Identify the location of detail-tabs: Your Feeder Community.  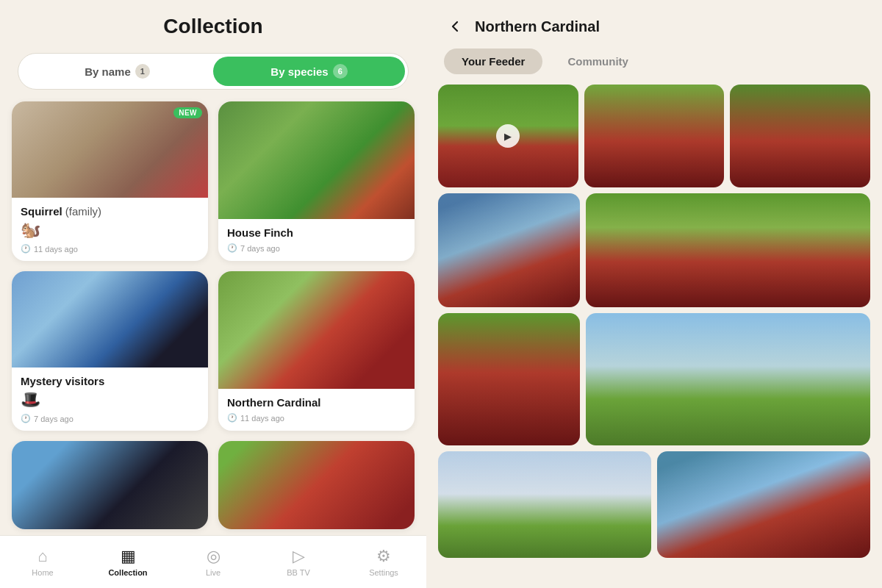
(654, 62).